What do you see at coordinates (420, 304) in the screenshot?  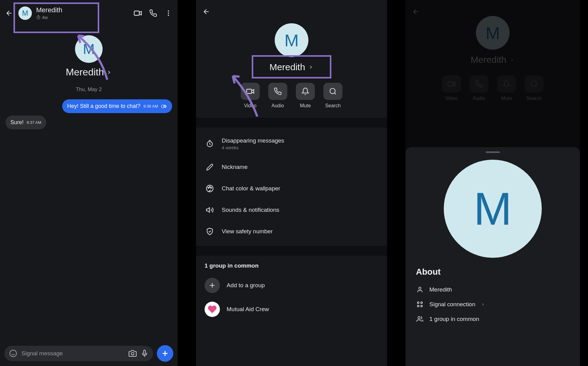 I see `connections-icon` at bounding box center [420, 304].